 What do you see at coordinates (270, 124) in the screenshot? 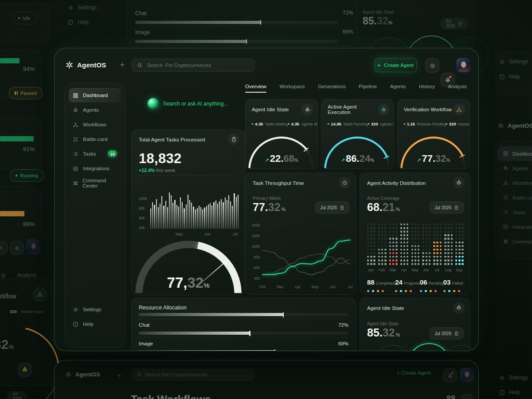
I see `stat: 4.3k Tasks Waiting` at bounding box center [270, 124].